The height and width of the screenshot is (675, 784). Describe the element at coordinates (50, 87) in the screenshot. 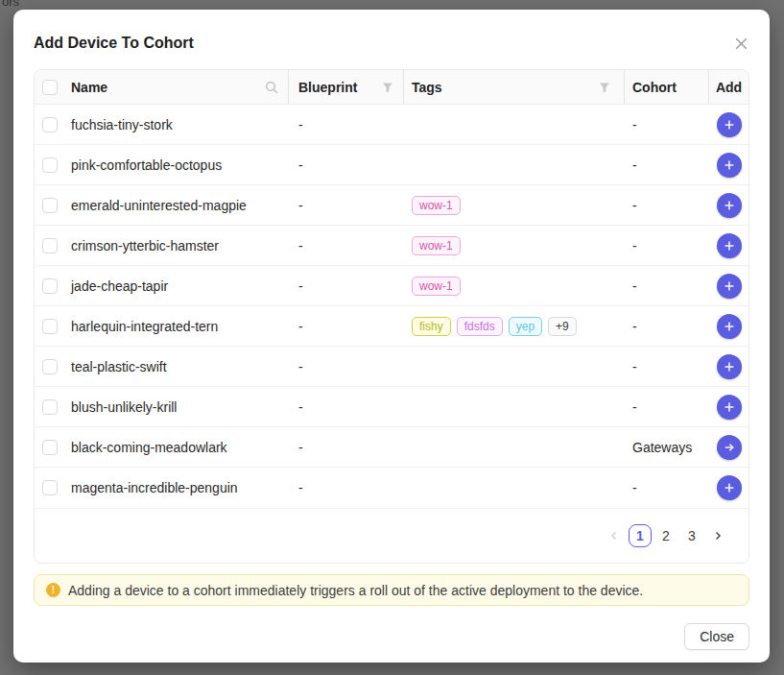

I see `select-all-checkbox` at that location.